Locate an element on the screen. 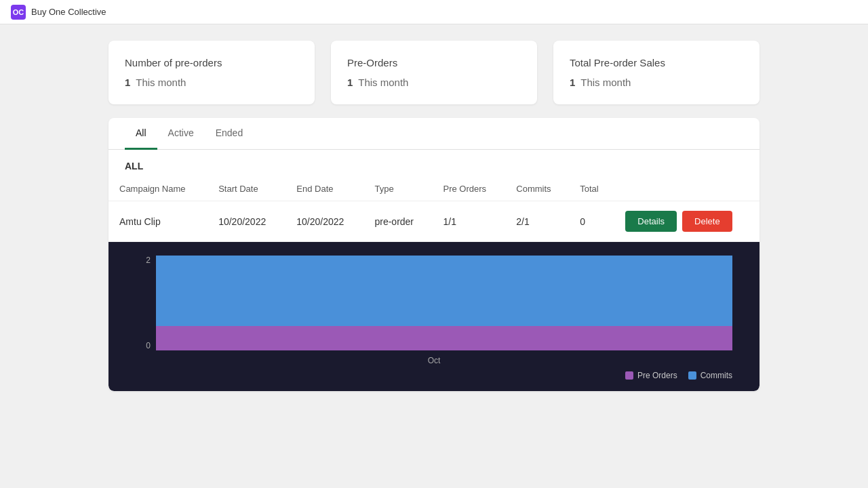 The height and width of the screenshot is (488, 868). legend-dot-preorders is located at coordinates (629, 375).